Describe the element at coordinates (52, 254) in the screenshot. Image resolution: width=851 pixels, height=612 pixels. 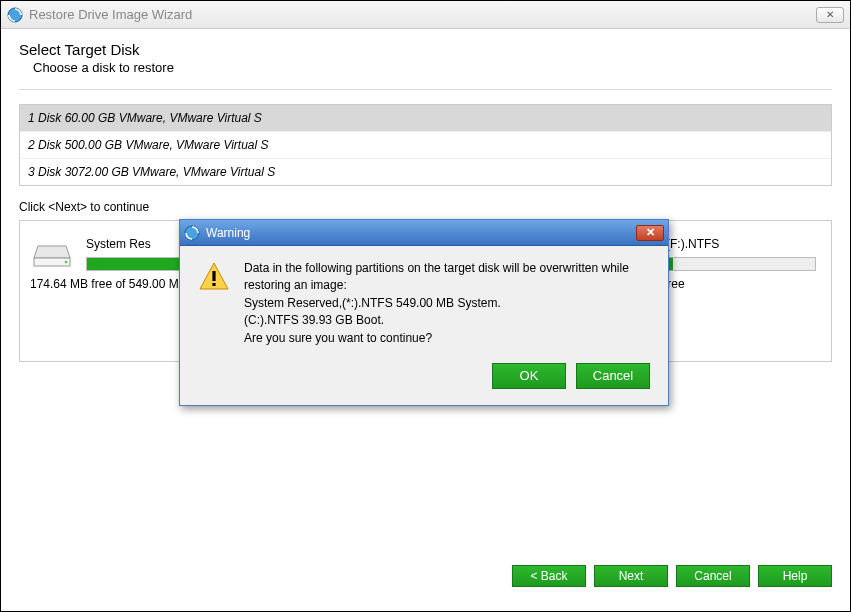
I see `drive-icon` at that location.